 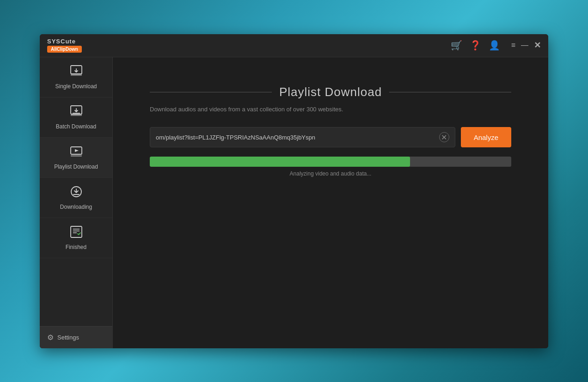 What do you see at coordinates (331, 174) in the screenshot?
I see `progress-text: Analyzing video and audio data...` at bounding box center [331, 174].